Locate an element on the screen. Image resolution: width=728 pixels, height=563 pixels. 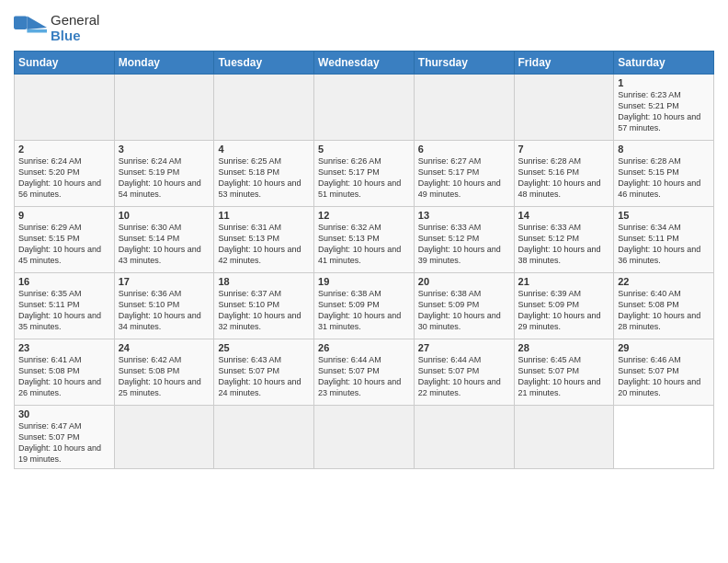
calendar-cell: 4Sunrise: 6:25 AMSunset: 5:18 PMDaylight… is located at coordinates (265, 174).